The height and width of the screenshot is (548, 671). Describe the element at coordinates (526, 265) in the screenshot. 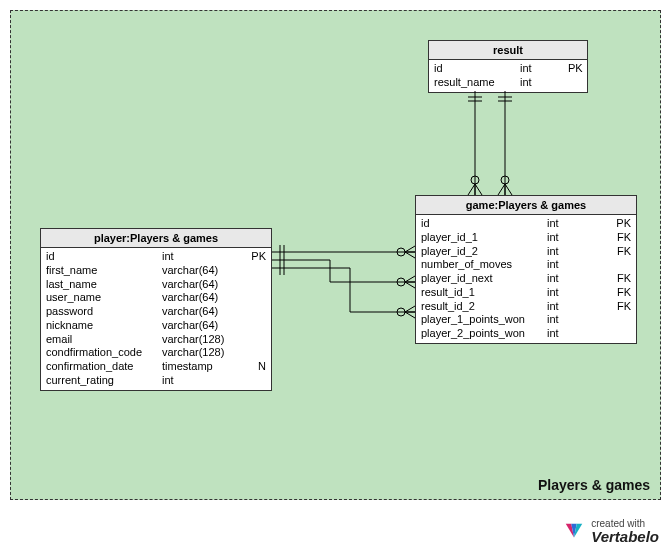

I see `column-row: number_of_movesint` at that location.